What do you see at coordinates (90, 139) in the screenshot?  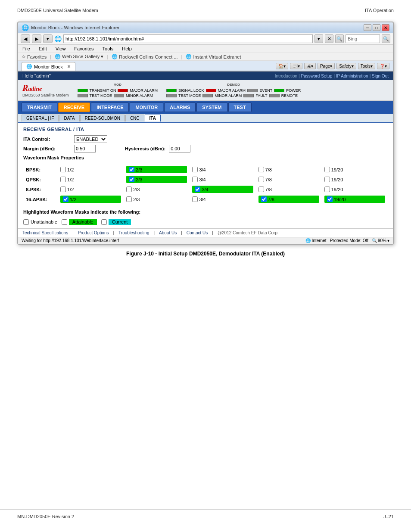 I see `ita-control-select: ENABLED DISABLED` at bounding box center [90, 139].